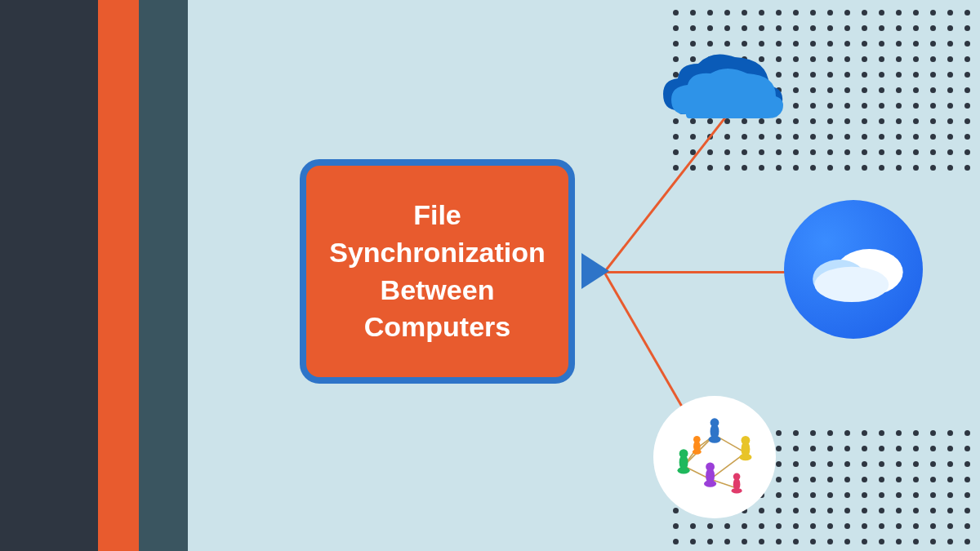  What do you see at coordinates (438, 272) in the screenshot?
I see `central-title: File Synchronization Between Computers` at bounding box center [438, 272].